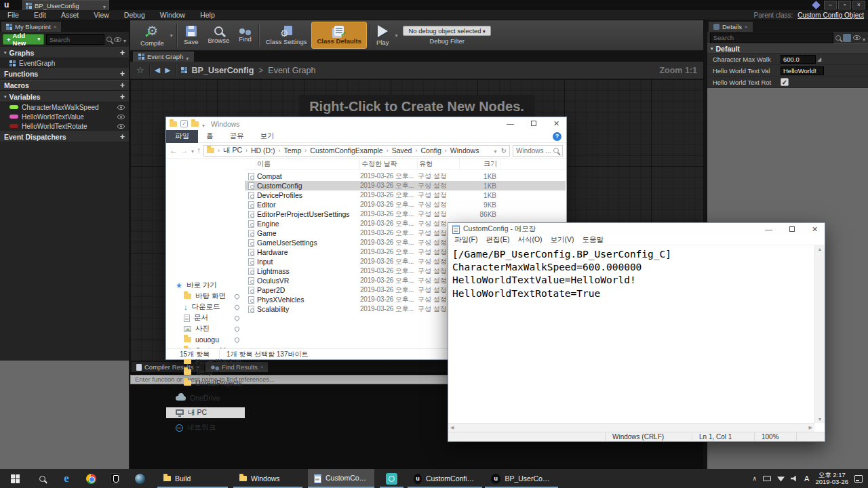 The image size is (868, 488). I want to click on explorer-search-box, so click(538, 150).